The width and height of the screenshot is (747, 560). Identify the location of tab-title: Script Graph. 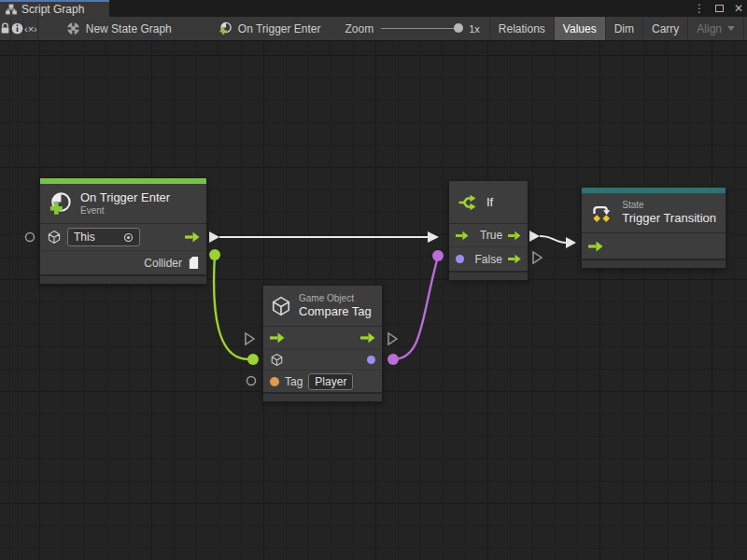
(52, 9).